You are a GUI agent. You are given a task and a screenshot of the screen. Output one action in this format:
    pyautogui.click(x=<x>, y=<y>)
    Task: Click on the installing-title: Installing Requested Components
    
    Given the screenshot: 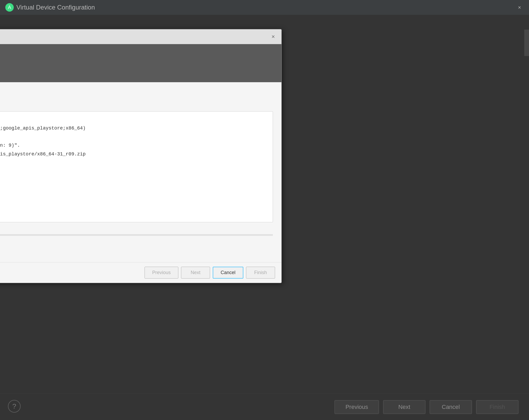 What is the action you would take?
    pyautogui.click(x=136, y=94)
    